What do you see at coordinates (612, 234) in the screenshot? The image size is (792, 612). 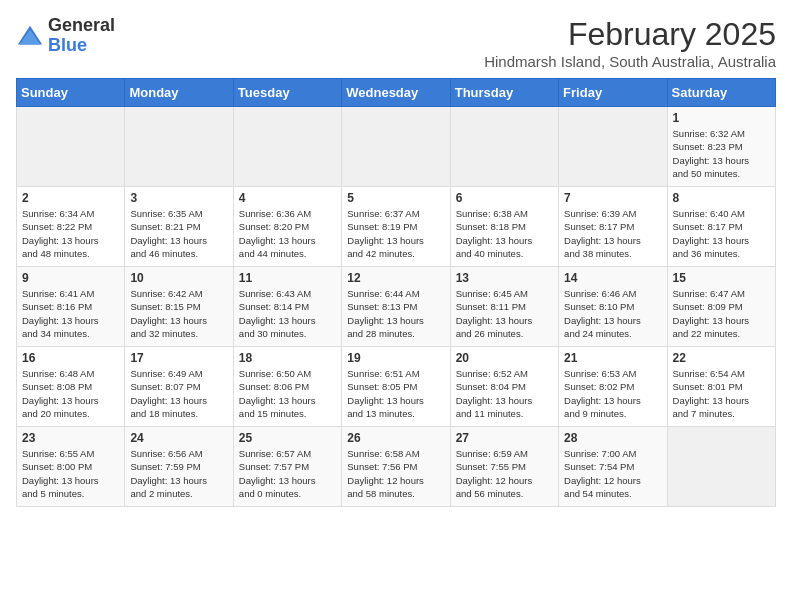 I see `day-info: Sunrise: 6:39 AM Sunset: 8:17 PM Dayligh…` at bounding box center [612, 234].